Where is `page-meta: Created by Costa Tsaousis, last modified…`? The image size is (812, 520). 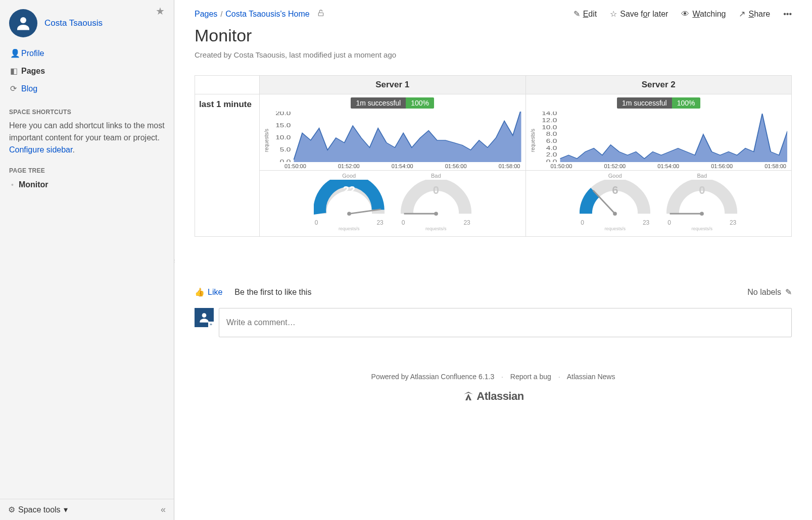
page-meta: Created by Costa Tsaousis, last modified… is located at coordinates (493, 55).